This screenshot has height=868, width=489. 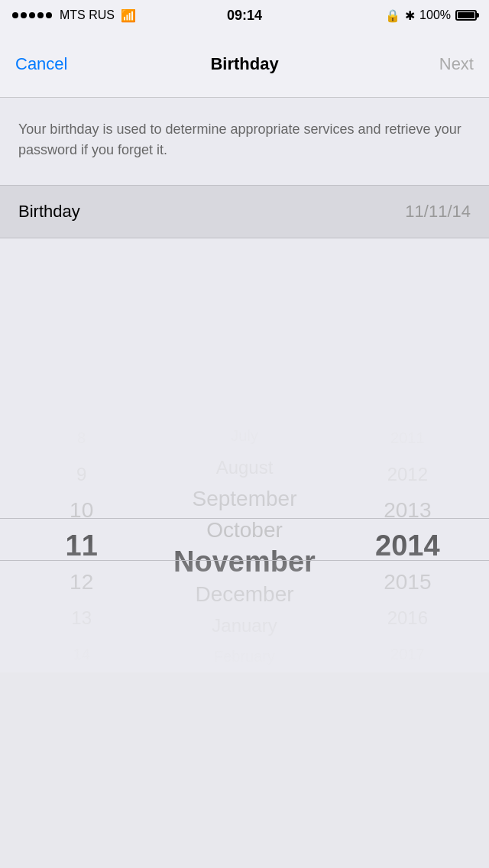 What do you see at coordinates (244, 436) in the screenshot?
I see `picker-month-item: July` at bounding box center [244, 436].